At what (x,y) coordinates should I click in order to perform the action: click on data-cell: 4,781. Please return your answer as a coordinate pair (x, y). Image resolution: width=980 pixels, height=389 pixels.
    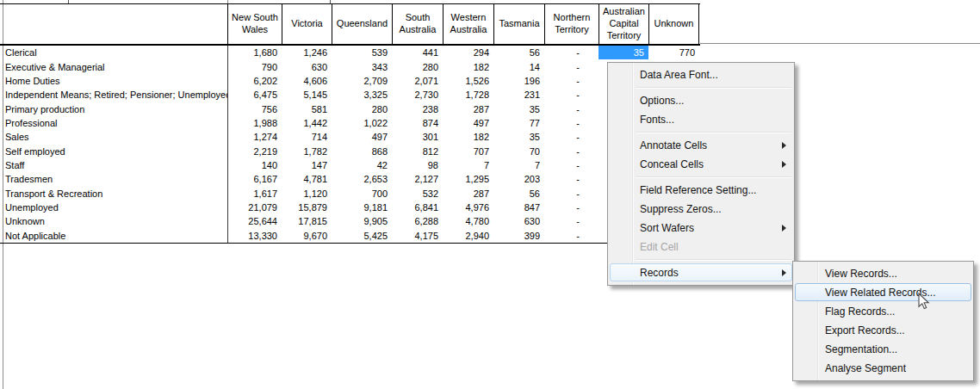
    Looking at the image, I should click on (307, 179).